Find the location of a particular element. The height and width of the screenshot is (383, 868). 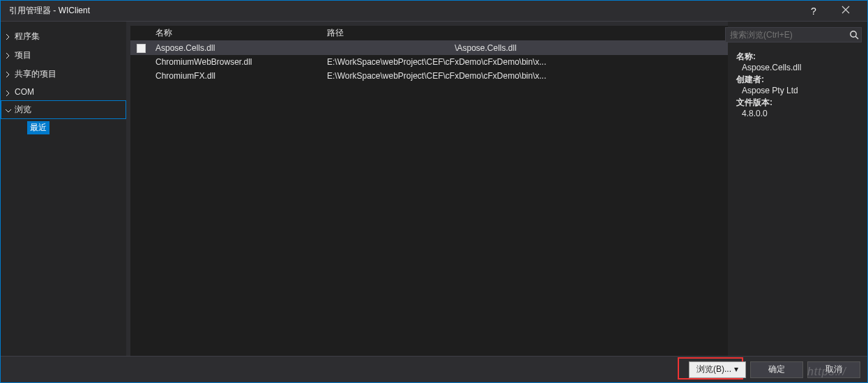

details-panel: 名称: Aspose.Cells.dll 创建者: Aspose Pty Ltd… is located at coordinates (798, 189).